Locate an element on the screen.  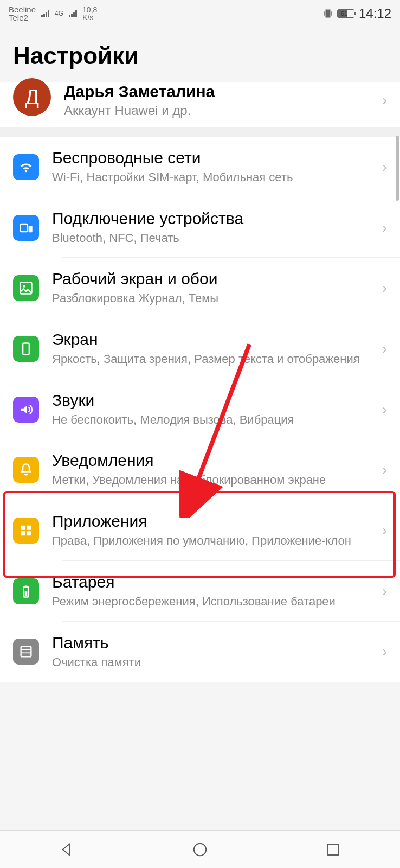
storage-icon is located at coordinates (26, 652).